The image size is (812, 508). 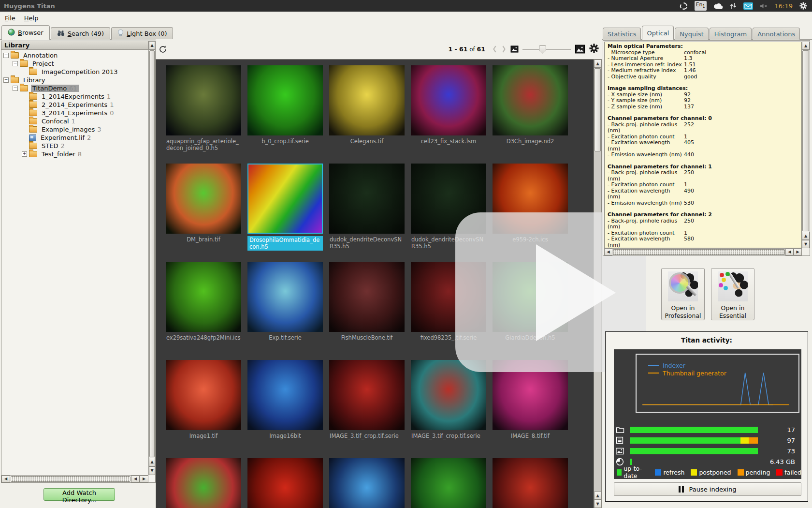 I want to click on settings-gear-icon, so click(x=594, y=49).